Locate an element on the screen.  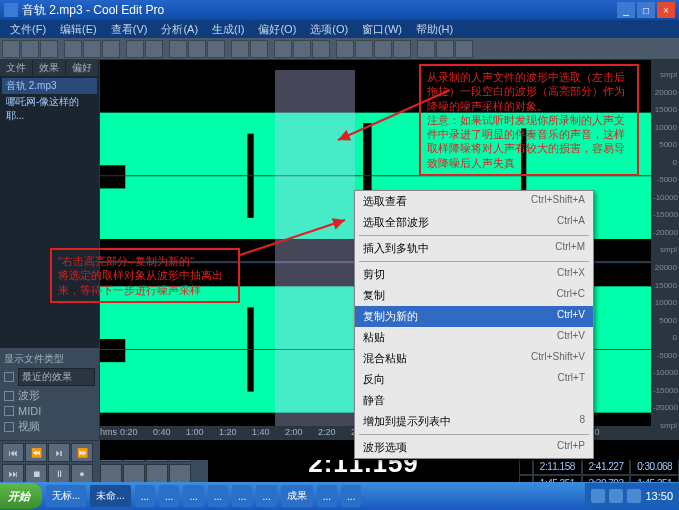
transport-button: ⏸ is located at coordinates (59, 474).